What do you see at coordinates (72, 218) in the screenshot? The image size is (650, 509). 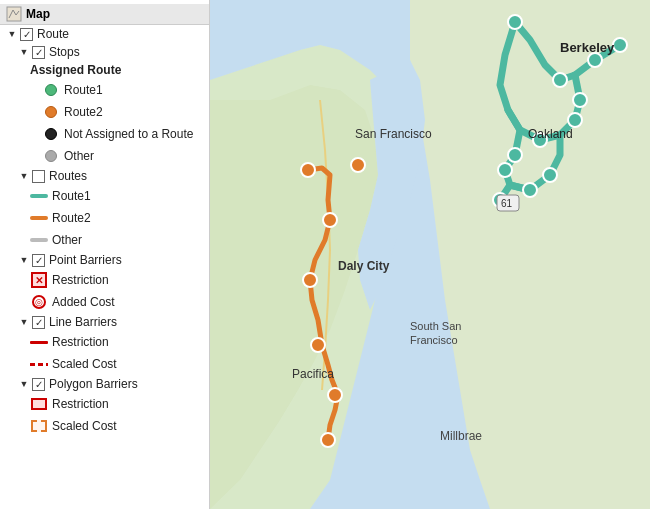 I see `route2-line-label: Route2` at bounding box center [72, 218].